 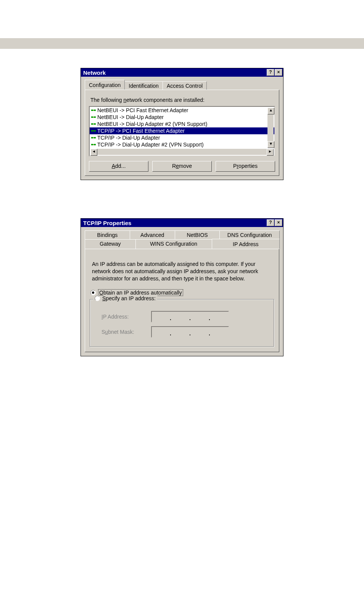 I want to click on list-item-label: NetBEUI -> Dial-Up Adapter, so click(x=130, y=117).